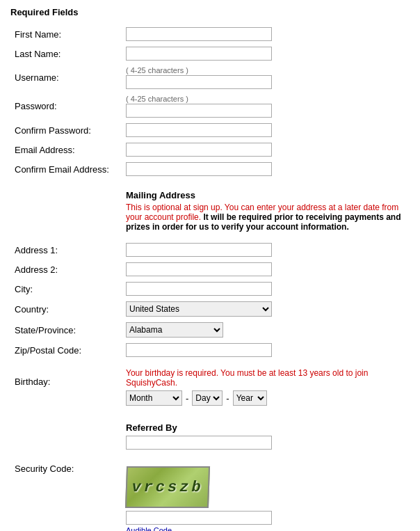 The height and width of the screenshot is (531, 420). I want to click on birthday-month-select: Month JanuaryFebruaryMarch AprilMayJune …, so click(154, 398).